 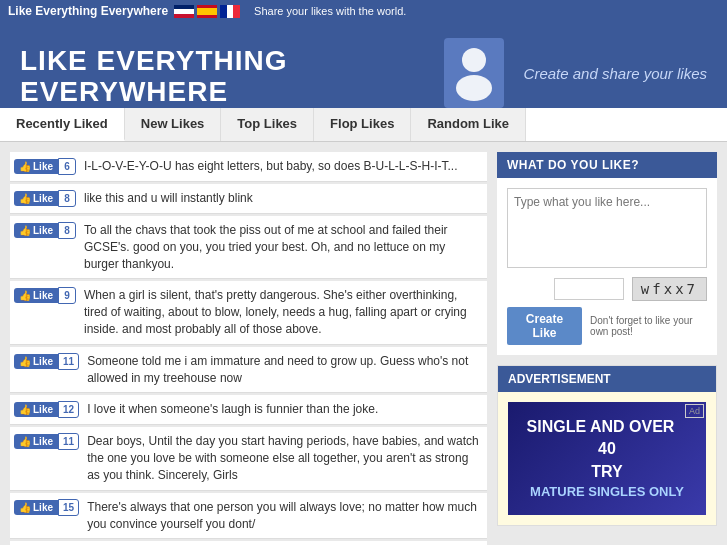 I want to click on captcha-row: wfxx7, so click(x=607, y=289).